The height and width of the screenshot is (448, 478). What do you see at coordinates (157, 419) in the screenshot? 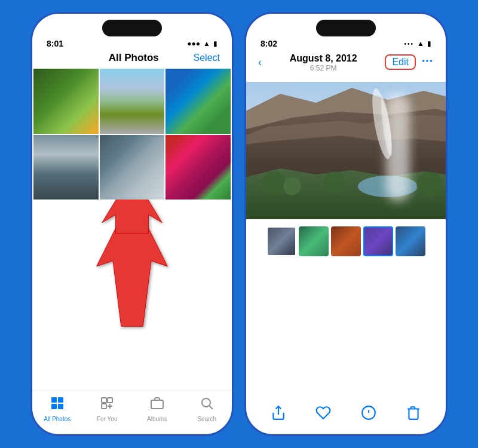
I see `tab-label-albums: Albums` at bounding box center [157, 419].